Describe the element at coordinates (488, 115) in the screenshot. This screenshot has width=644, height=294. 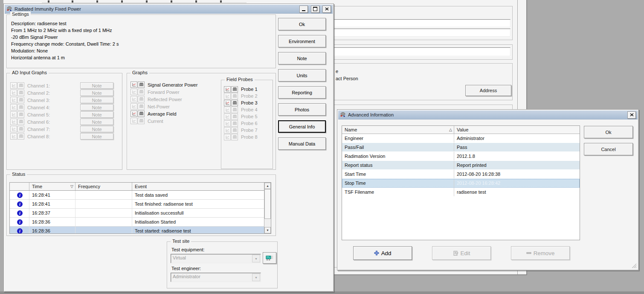
I see `advanced-titlebar: Advanced Information` at that location.